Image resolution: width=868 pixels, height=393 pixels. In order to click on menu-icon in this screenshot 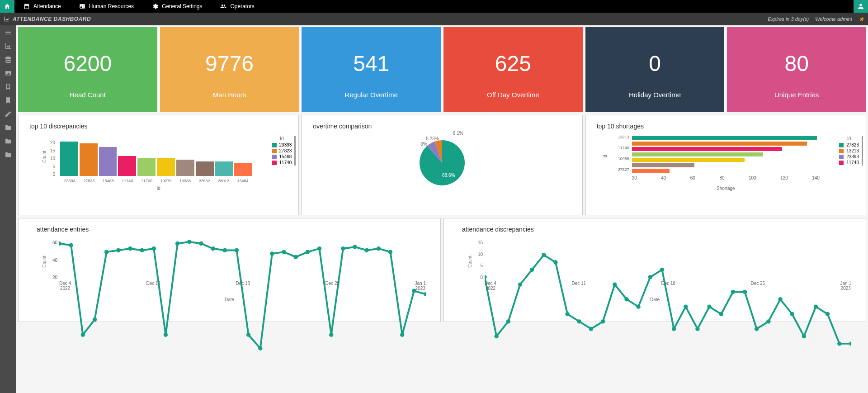, I will do `click(8, 33)`.